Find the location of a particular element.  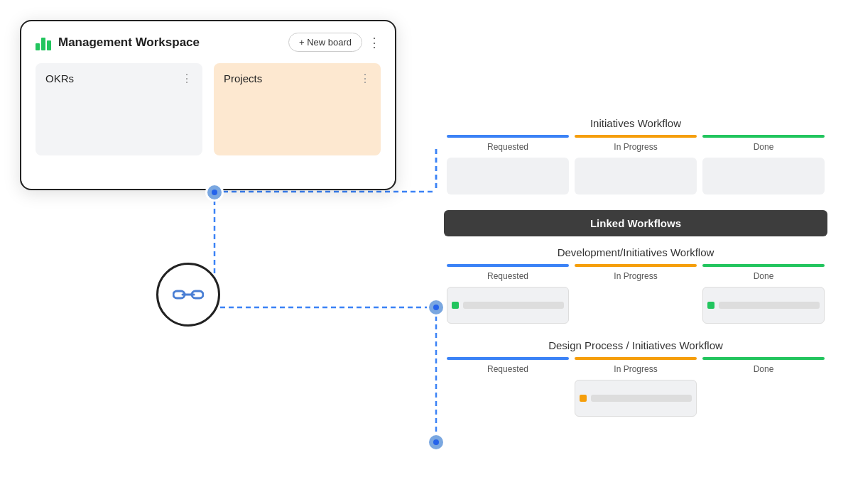

development-col-inprogress: In Progress is located at coordinates (636, 295).